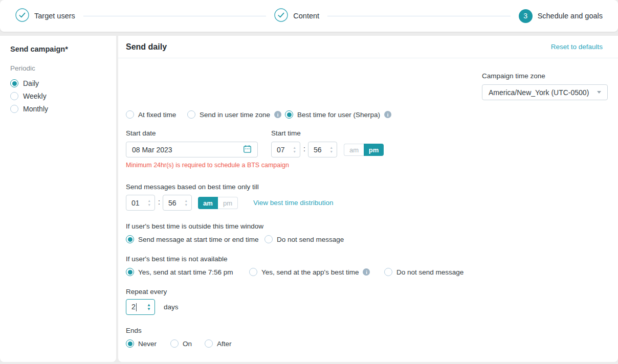 The image size is (618, 364). Describe the element at coordinates (141, 133) in the screenshot. I see `start-date-label: Start date` at that location.